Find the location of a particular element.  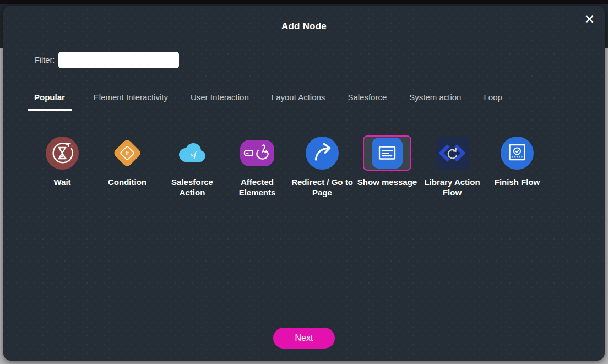

node-item-finish-flow: Finish Flow is located at coordinates (517, 166).